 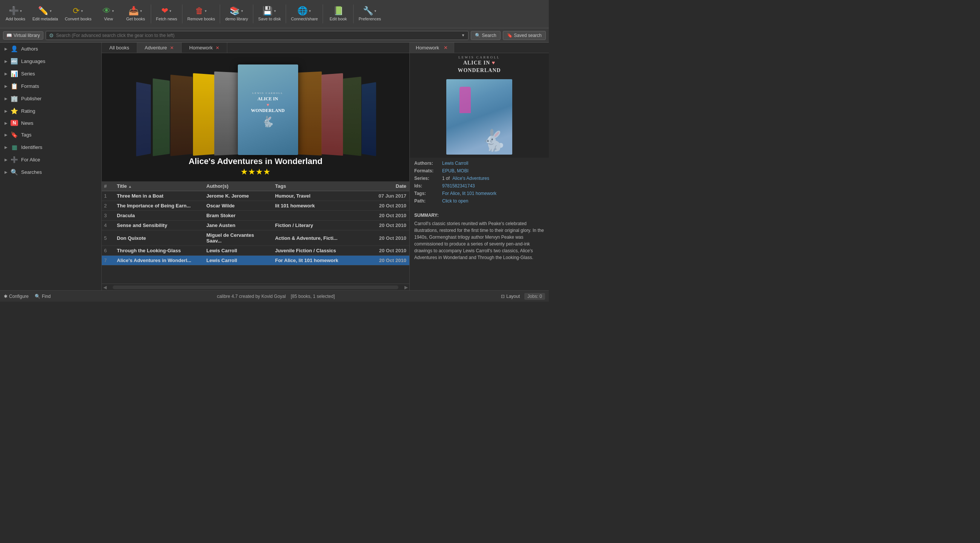 I want to click on detail-book-subtitle: ALICE IN ♥WONDERLAND, so click(x=479, y=67).